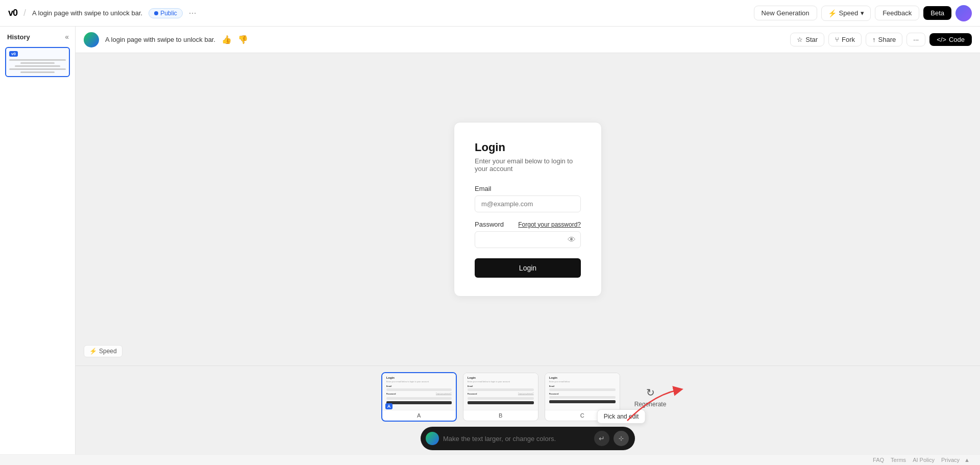 This screenshot has width=980, height=465. I want to click on thumb-version-badge: v0, so click(13, 54).